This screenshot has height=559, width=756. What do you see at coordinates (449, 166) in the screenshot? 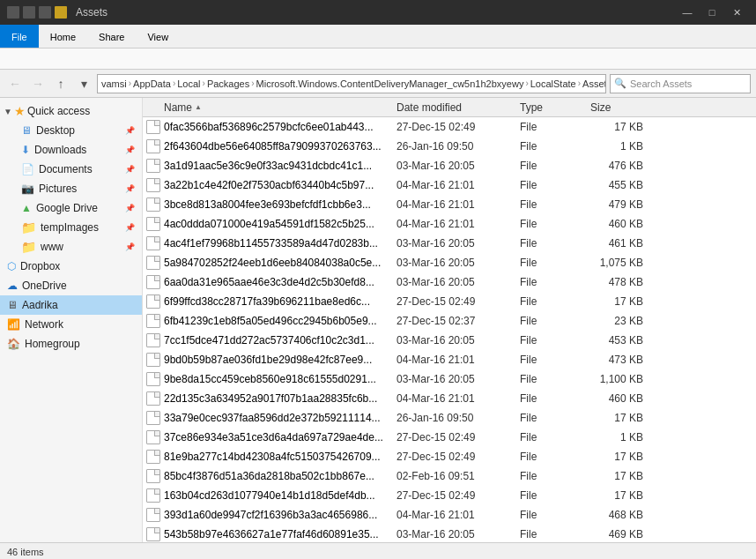
I see `table-row: 3a1d91aac5e36c9e0f33ac9431dcbdc41c1... 0…` at bounding box center [449, 166].